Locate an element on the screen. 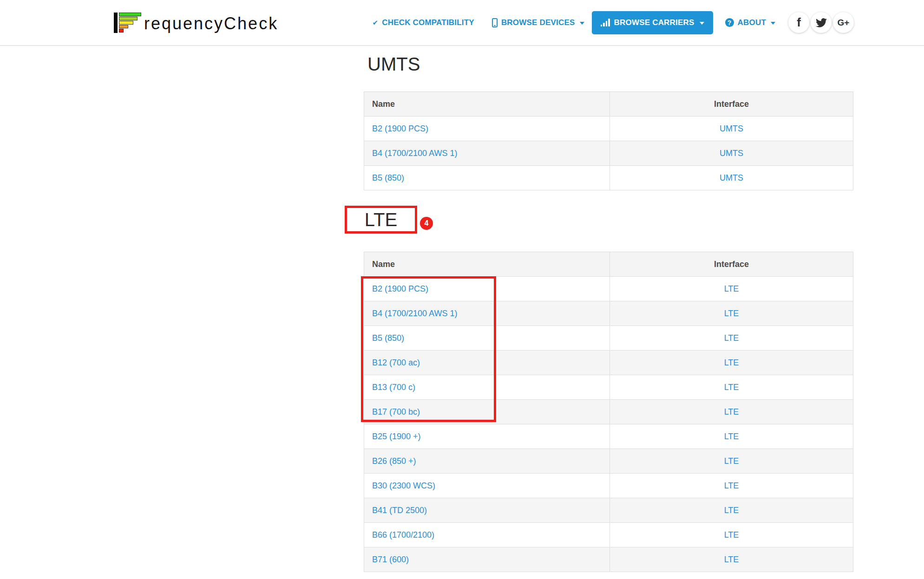 The image size is (924, 579). table-row: B41 (TD 2500) LTE is located at coordinates (609, 511).